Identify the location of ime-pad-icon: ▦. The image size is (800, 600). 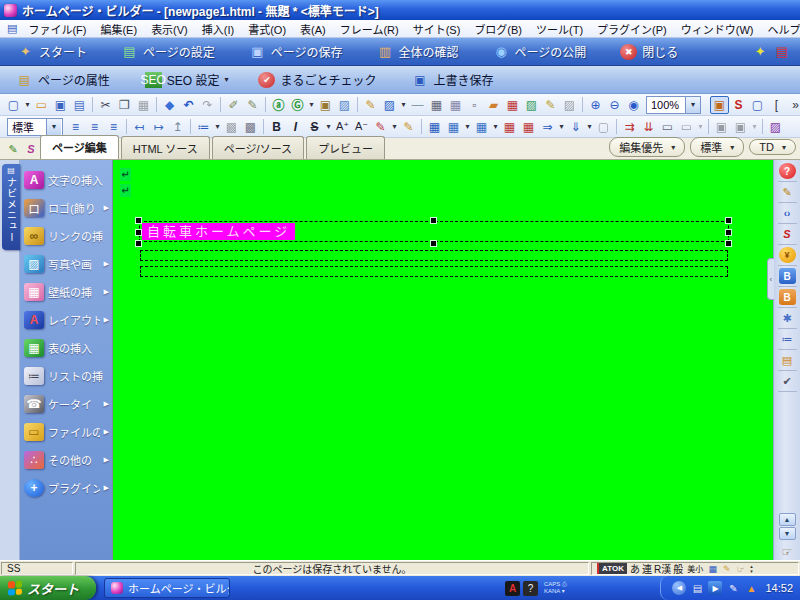
(712, 569).